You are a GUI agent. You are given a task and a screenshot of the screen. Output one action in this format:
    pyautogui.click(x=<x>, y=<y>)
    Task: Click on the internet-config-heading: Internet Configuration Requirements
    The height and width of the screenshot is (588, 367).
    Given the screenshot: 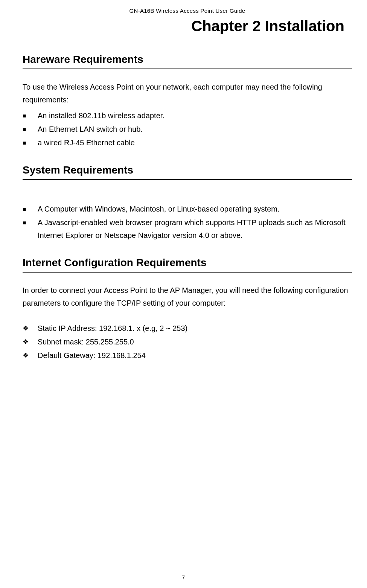 What is the action you would take?
    pyautogui.click(x=187, y=265)
    